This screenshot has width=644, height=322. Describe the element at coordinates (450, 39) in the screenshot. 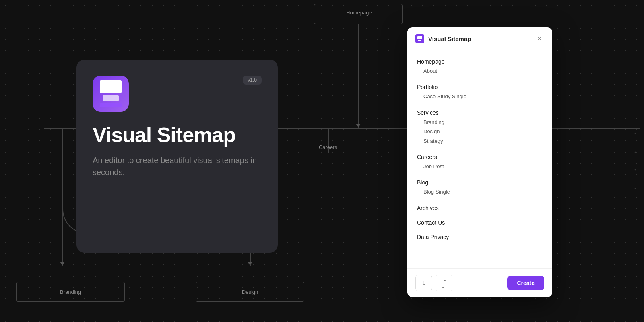

I see `modal-title: Visual Sitemap` at that location.